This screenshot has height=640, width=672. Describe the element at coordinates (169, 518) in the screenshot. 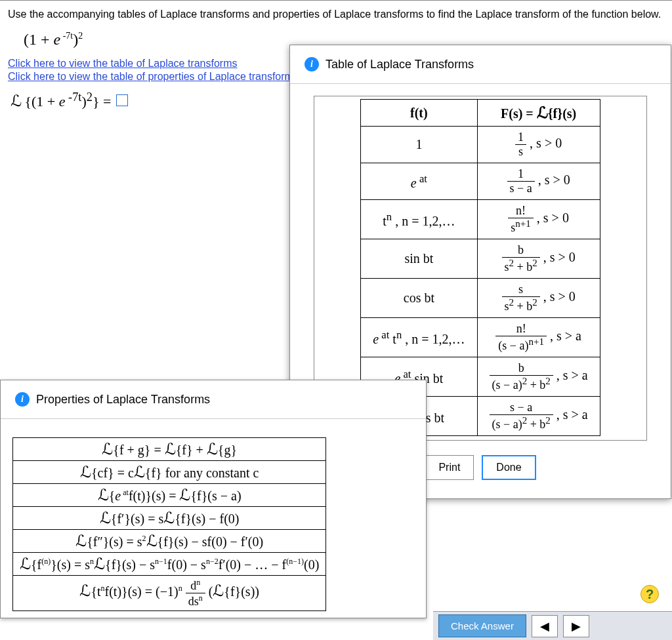

I see `table-row: ℒ{f′}(s) = sℒ{f}(s) − f(0)` at that location.